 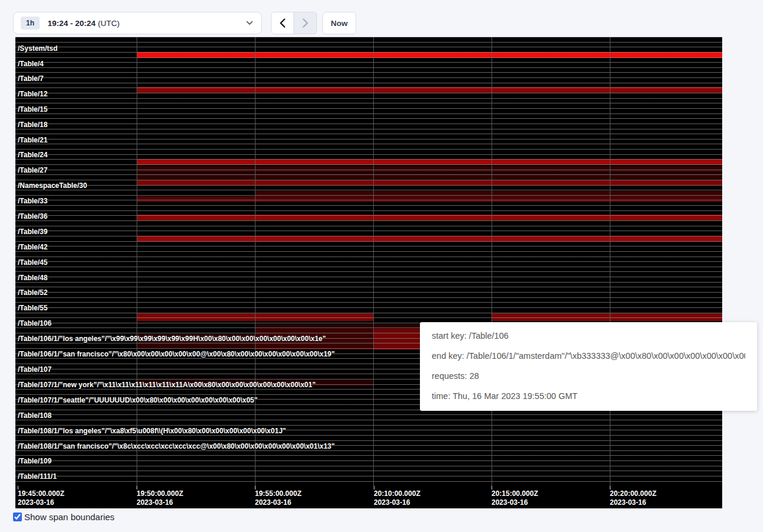 I want to click on span-label: /Table/108/1/"los angeles"/"\xa8\xf5\u00…, so click(x=152, y=432).